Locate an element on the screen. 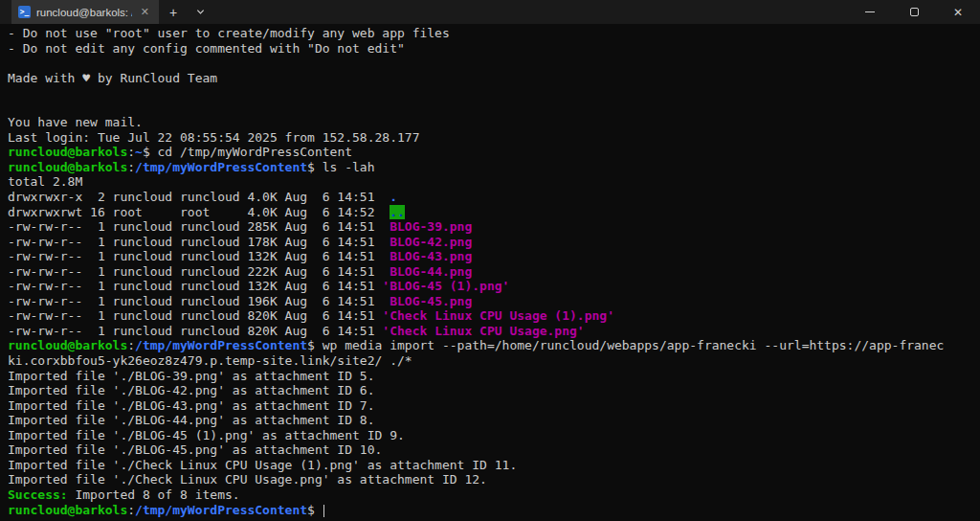  terminal-text: -rw-rw-r-- 1 runcloud runcloud 178K Aug … is located at coordinates (199, 241).